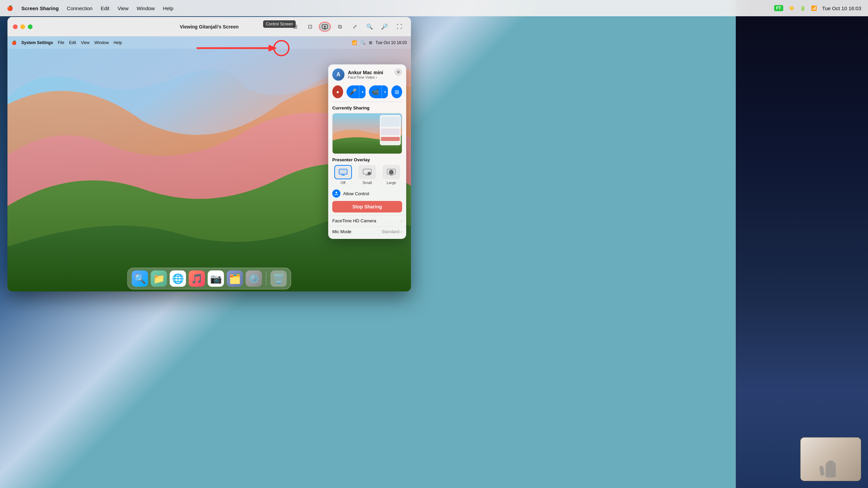 Image resolution: width=868 pixels, height=488 pixels. Describe the element at coordinates (216, 279) in the screenshot. I see `dock-photos: 📷` at that location.